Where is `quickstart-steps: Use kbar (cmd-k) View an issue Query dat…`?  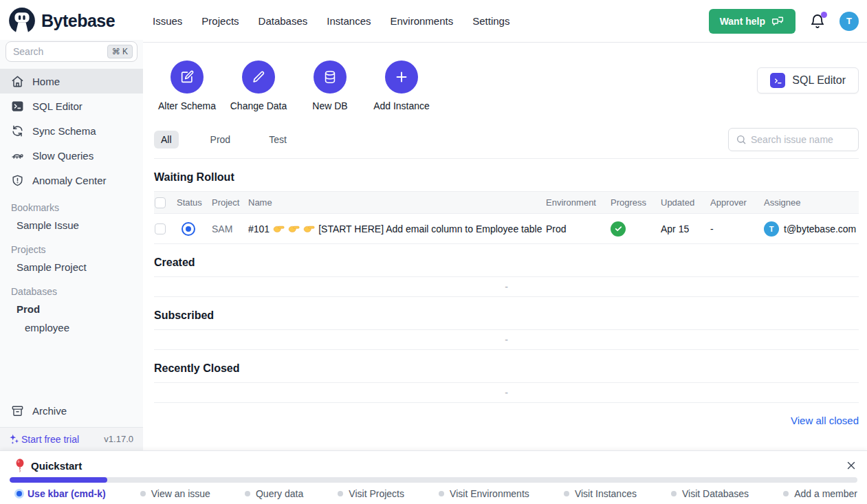
quickstart-steps: Use kbar (cmd-k) View an issue Query dat… is located at coordinates (433, 494).